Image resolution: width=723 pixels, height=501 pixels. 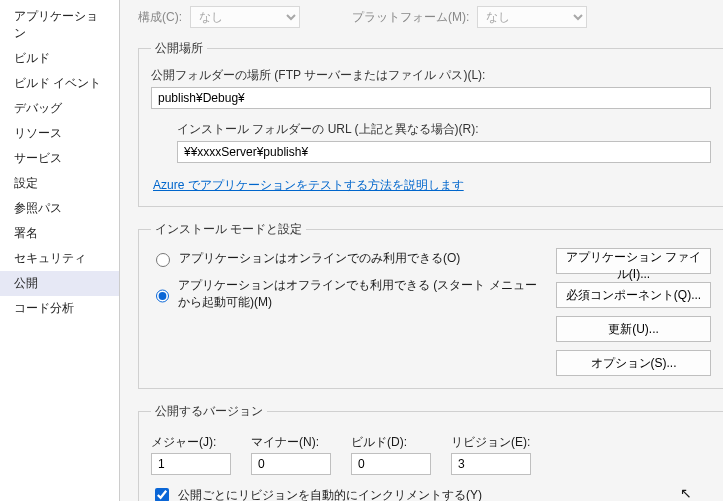 I want to click on sidebar-item-signing: 署名, so click(x=60, y=234).